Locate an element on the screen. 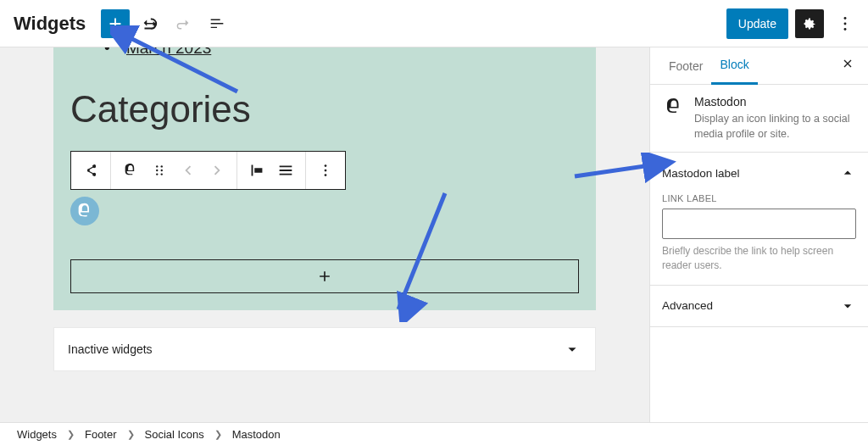 The height and width of the screenshot is (445, 868). block-card-title: Mastodon is located at coordinates (775, 102).